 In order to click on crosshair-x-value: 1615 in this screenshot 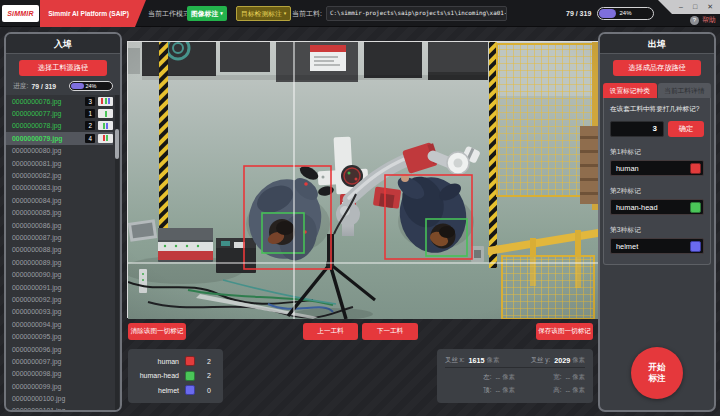, I will do `click(477, 360)`.